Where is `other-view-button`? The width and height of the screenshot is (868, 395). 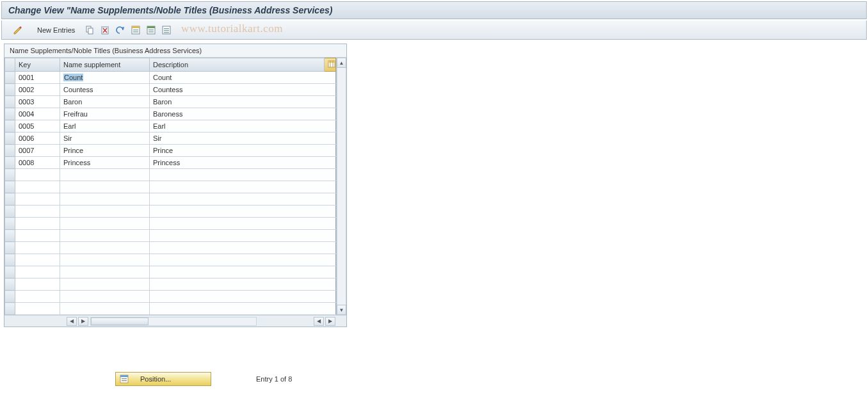 other-view-button is located at coordinates (18, 30).